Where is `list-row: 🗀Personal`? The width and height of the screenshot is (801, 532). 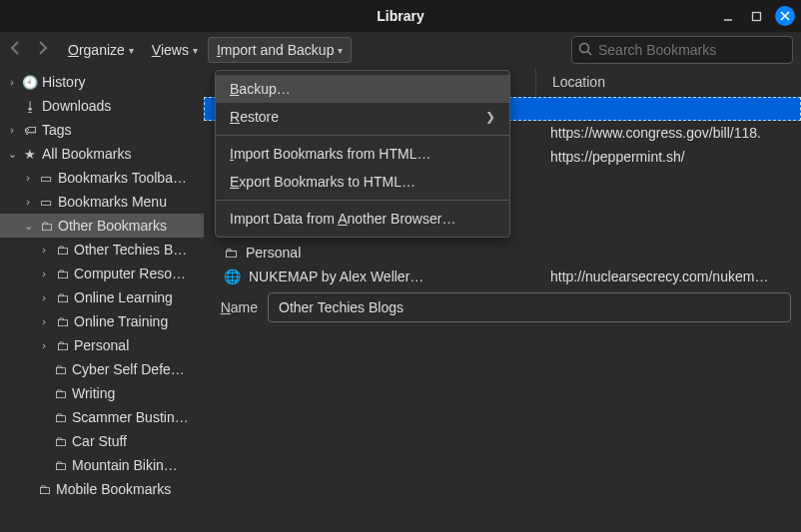 list-row: 🗀Personal is located at coordinates (502, 253).